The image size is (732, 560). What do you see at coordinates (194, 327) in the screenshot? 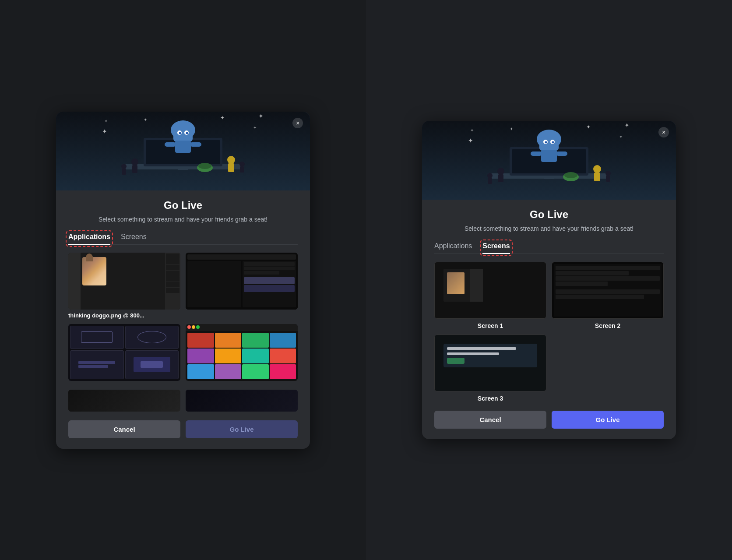
I see `dot-yellow` at bounding box center [194, 327].